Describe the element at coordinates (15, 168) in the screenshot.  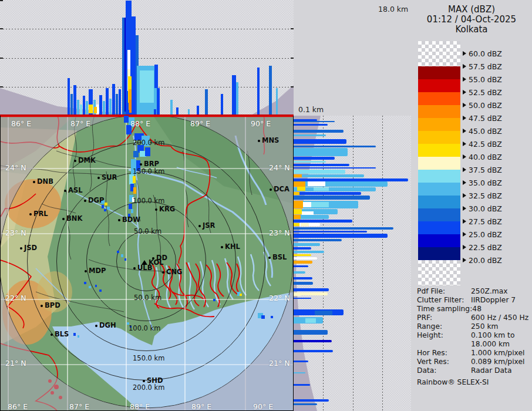
I see `latitude-label: 24° N` at that location.